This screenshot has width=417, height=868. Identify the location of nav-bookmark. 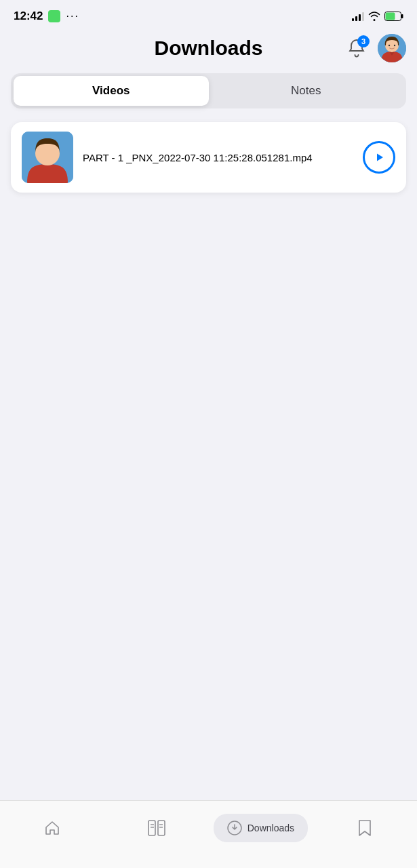
(365, 828).